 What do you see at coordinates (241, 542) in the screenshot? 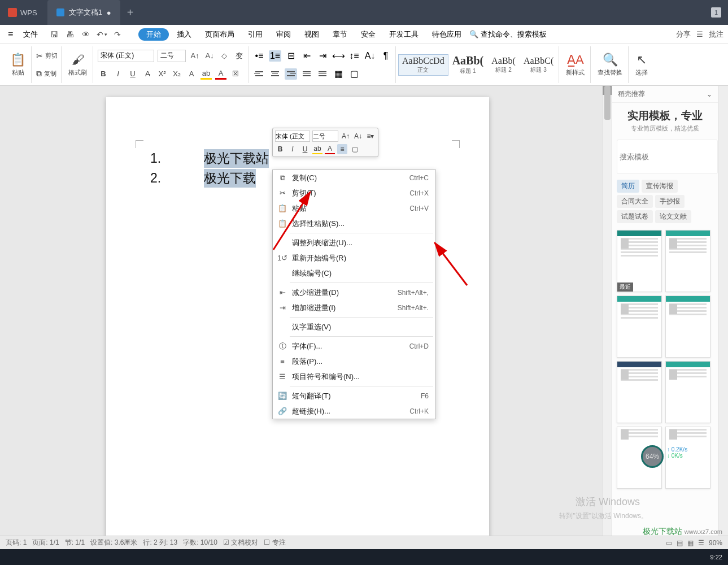
I see `status-spellcheck: ☑ 文档校对` at bounding box center [241, 542].